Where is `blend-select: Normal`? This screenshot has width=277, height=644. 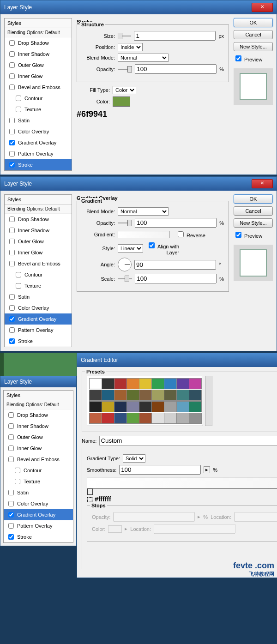
blend-select: Normal is located at coordinates (143, 58).